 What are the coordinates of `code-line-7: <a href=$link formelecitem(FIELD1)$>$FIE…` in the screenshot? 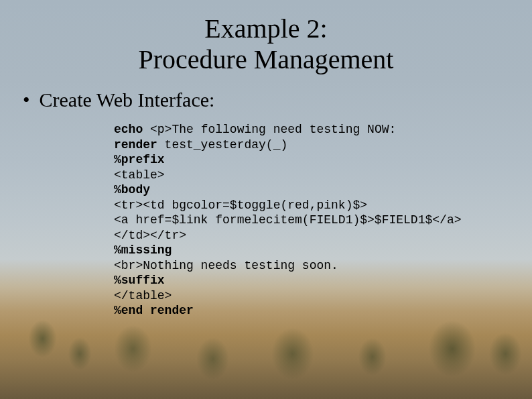 It's located at (287, 220).